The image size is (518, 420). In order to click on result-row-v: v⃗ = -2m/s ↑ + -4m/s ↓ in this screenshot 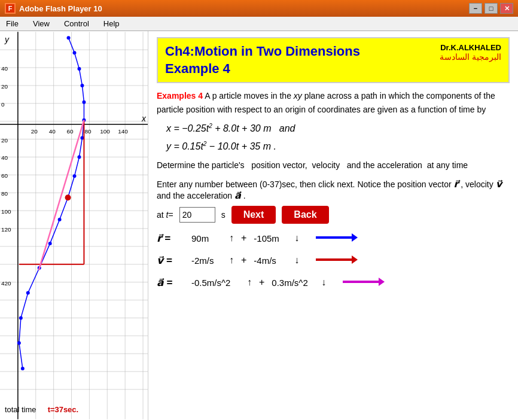, I will do `click(333, 261)`.